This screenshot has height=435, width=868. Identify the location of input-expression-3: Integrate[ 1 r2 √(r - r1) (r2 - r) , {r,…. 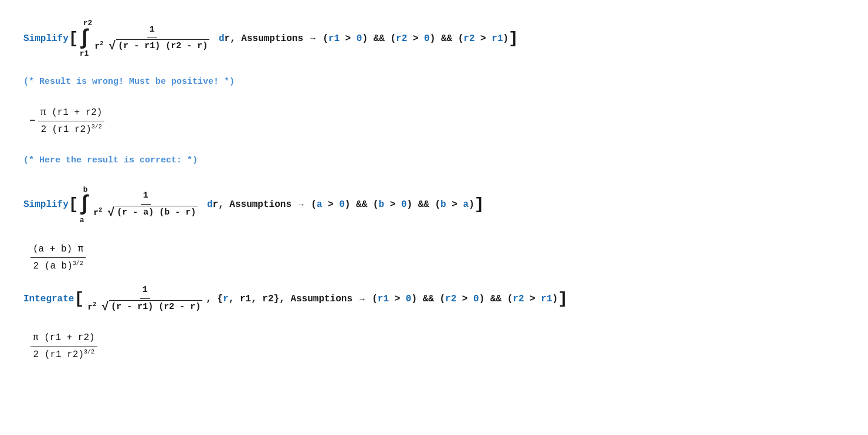
(434, 299).